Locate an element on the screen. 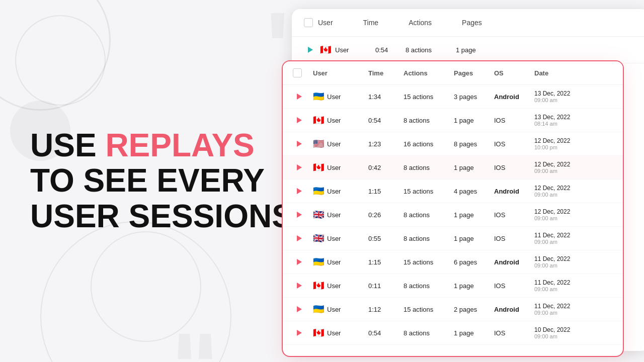 Image resolution: width=644 pixels, height=362 pixels. table-row: 🇺🇦 User 1:12 15 actions 2 pages Android … is located at coordinates (453, 310).